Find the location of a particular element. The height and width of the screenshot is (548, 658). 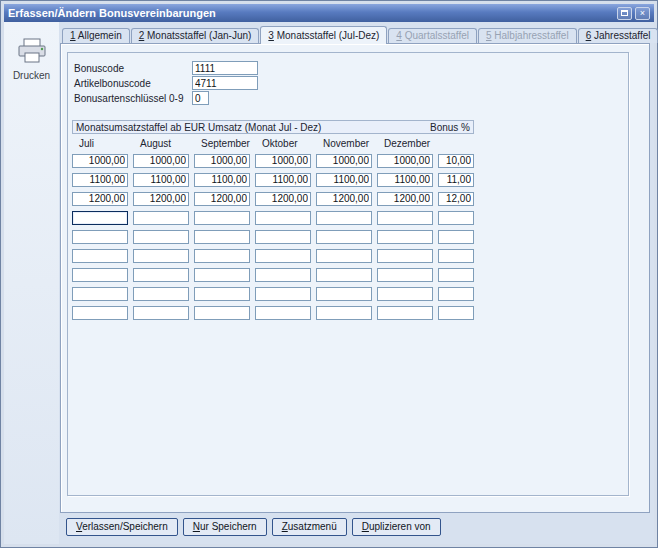

artikelbonuscode-row: Artikelbonuscode is located at coordinates (350, 83).